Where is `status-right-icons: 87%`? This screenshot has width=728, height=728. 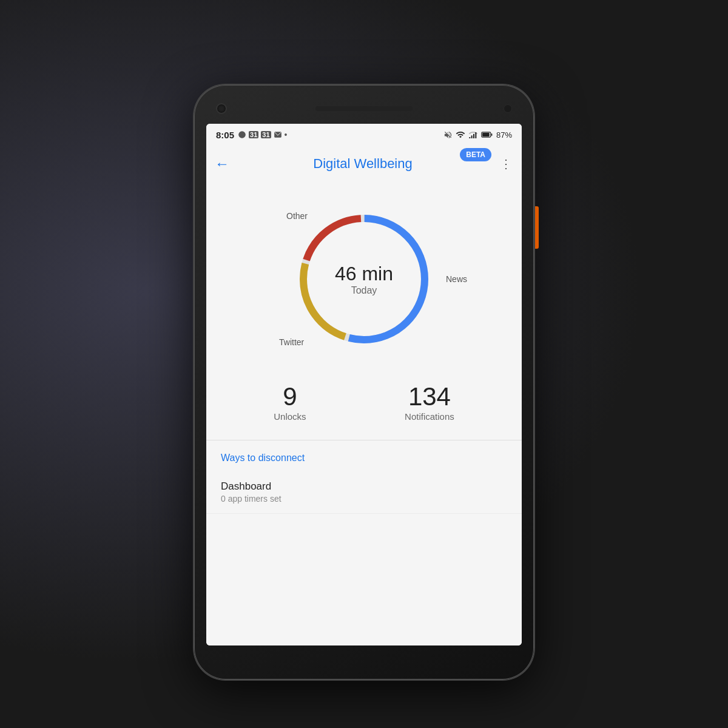
status-right-icons: 87% is located at coordinates (478, 135).